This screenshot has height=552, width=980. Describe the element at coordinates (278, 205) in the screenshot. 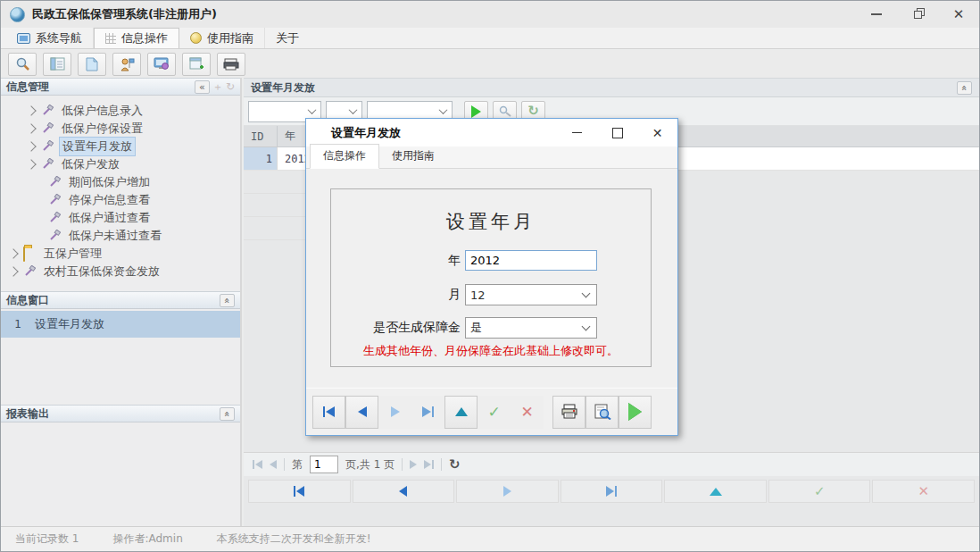

I see `grid-empty-rows` at that location.